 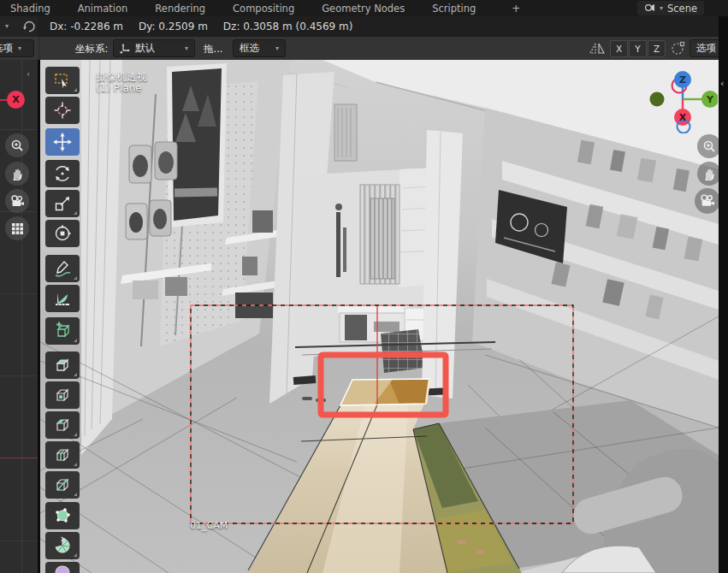 What do you see at coordinates (17, 48) in the screenshot?
I see `secondary-options-dropdown: 选项 ▾` at bounding box center [17, 48].